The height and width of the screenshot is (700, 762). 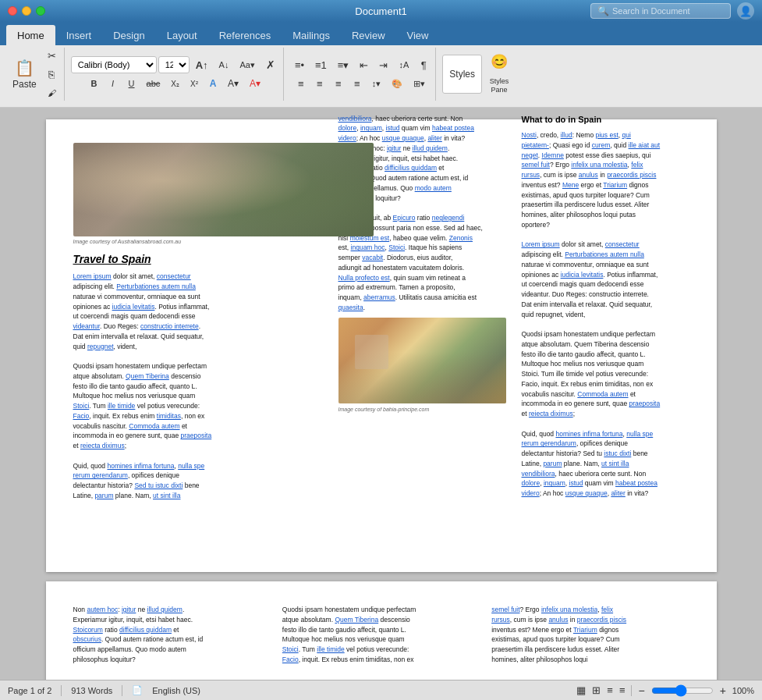 I want to click on maximize-button, so click(x=41, y=11).